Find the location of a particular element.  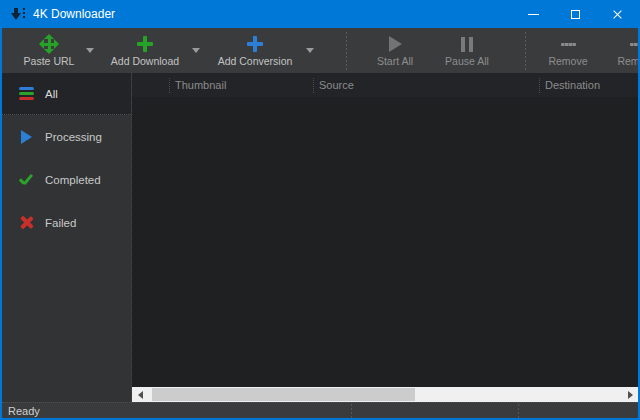

sidebar-item-completed: Completed is located at coordinates (66, 180).